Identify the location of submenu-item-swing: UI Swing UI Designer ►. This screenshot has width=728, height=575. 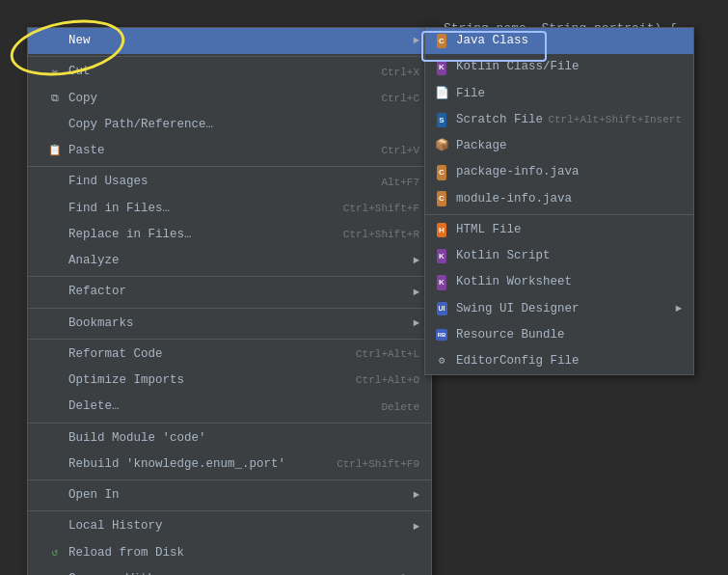
(559, 309).